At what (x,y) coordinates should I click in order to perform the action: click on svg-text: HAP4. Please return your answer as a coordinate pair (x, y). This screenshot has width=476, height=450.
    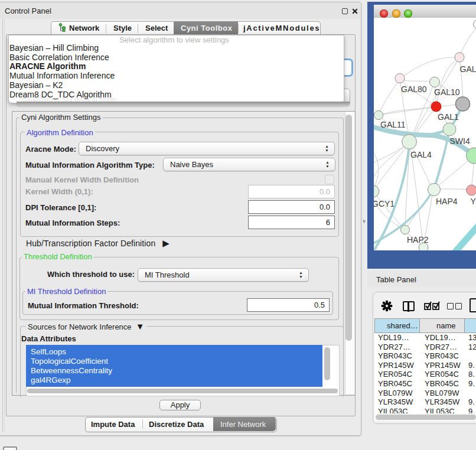
    Looking at the image, I should click on (446, 201).